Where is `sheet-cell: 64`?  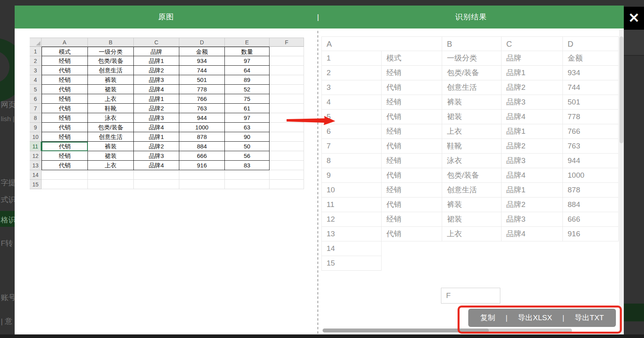
sheet-cell: 64 is located at coordinates (247, 70).